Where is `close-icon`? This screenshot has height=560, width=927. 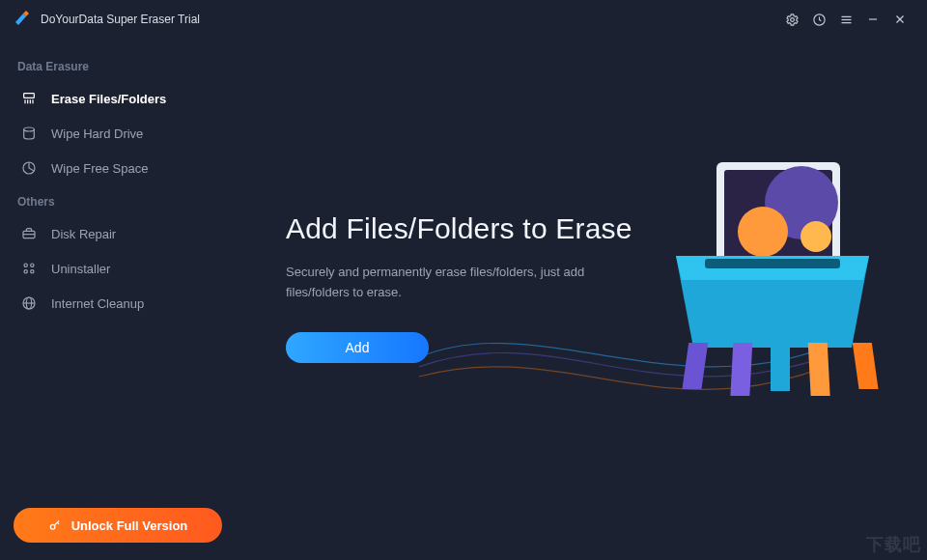 close-icon is located at coordinates (900, 19).